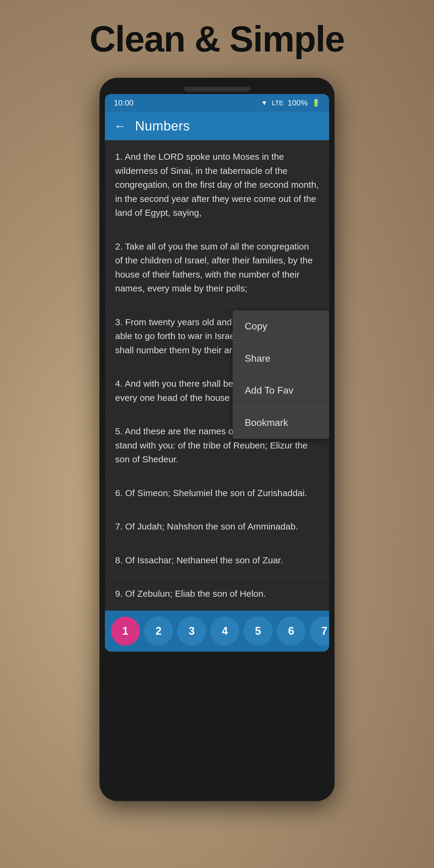 The height and width of the screenshot is (868, 434). Describe the element at coordinates (119, 526) in the screenshot. I see `verse-7-number: 7.` at that location.